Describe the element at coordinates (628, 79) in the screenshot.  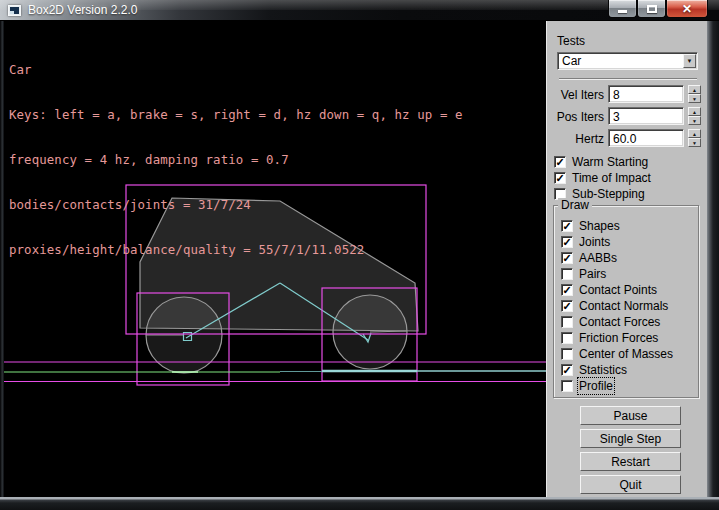
I see `separator` at that location.